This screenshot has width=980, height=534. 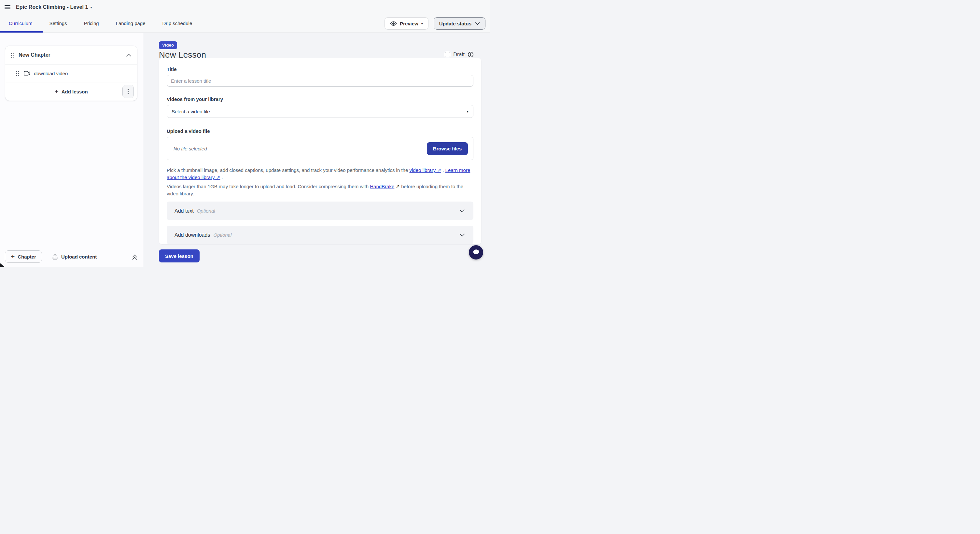 I want to click on header: Epic Rock Climbing - Level 1 ▾ Curriculu…, so click(x=245, y=16).